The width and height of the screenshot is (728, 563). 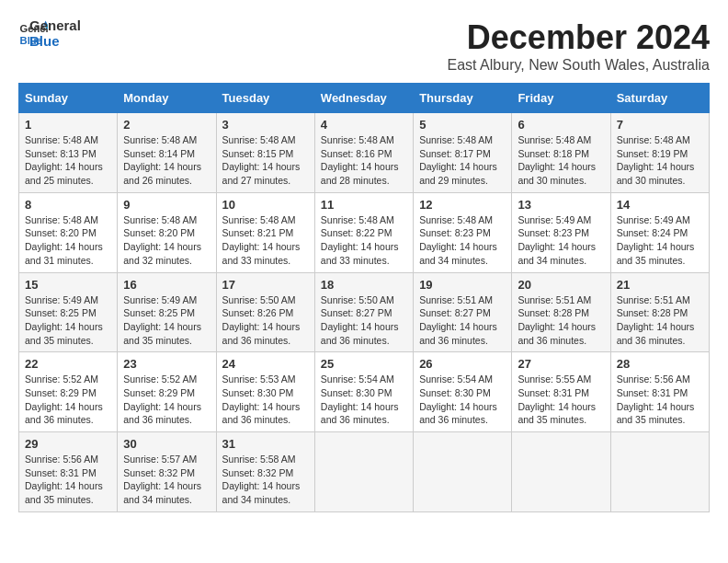 What do you see at coordinates (557, 399) in the screenshot?
I see `day-info: Sunrise: 5:55 AMSunset: 8:31 PMDaylight:…` at bounding box center [557, 399].